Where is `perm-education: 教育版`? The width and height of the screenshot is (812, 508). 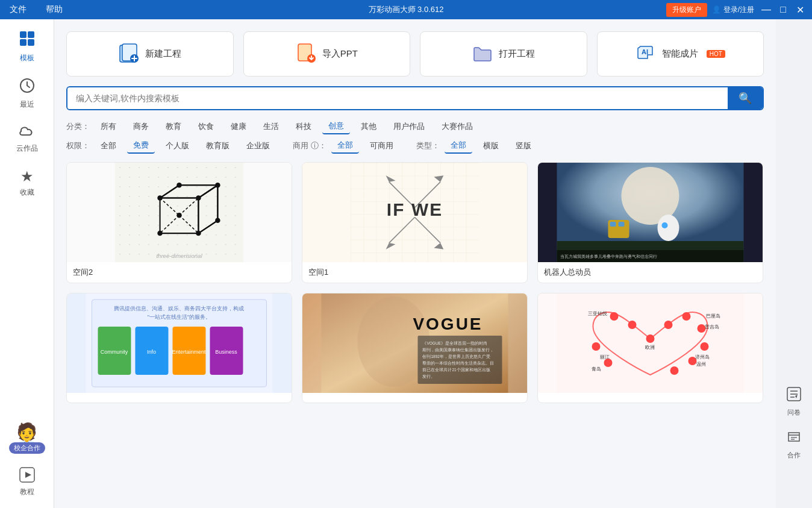 perm-education: 教育版 is located at coordinates (218, 146).